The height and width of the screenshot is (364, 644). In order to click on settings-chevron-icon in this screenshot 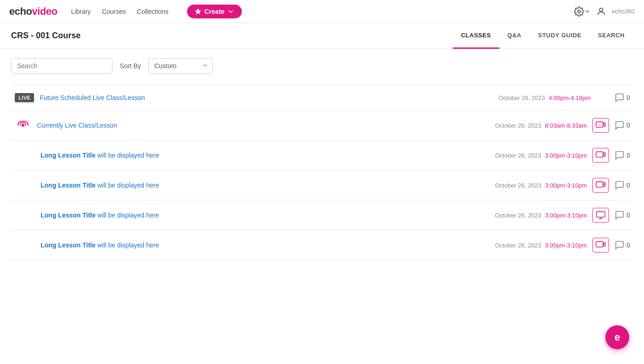, I will do `click(587, 12)`.